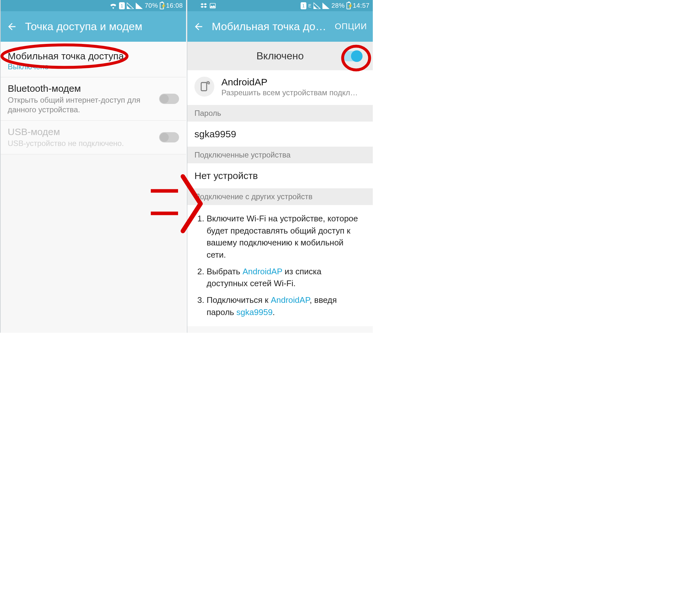 The width and height of the screenshot is (693, 616). What do you see at coordinates (94, 67) in the screenshot?
I see `row-state: Выключено` at bounding box center [94, 67].